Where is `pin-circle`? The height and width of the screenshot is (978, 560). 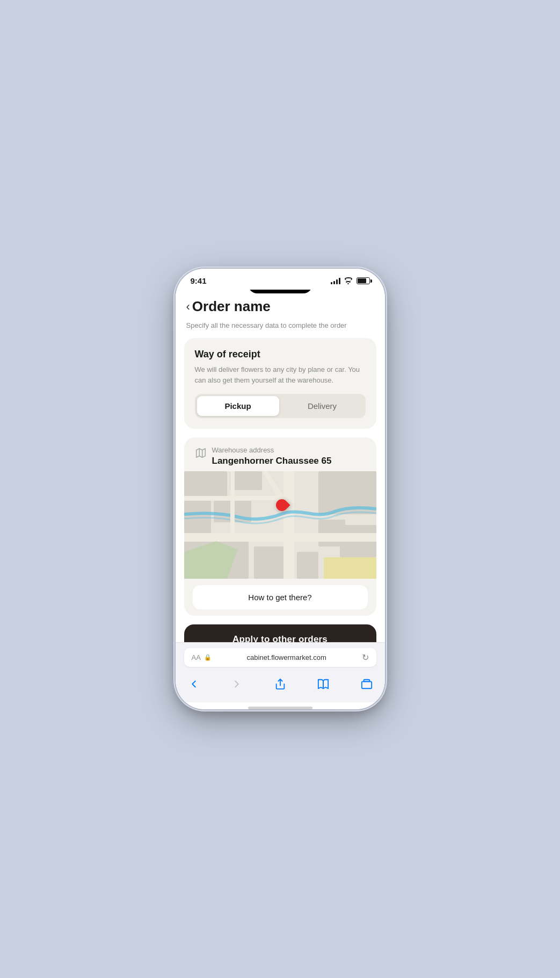
pin-circle is located at coordinates (282, 505).